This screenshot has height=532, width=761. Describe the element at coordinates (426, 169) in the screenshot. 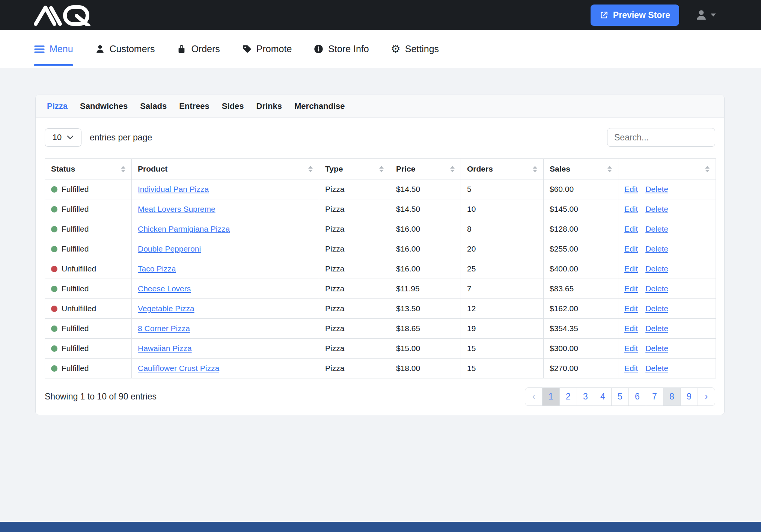

I see `column-header-price: Price` at that location.